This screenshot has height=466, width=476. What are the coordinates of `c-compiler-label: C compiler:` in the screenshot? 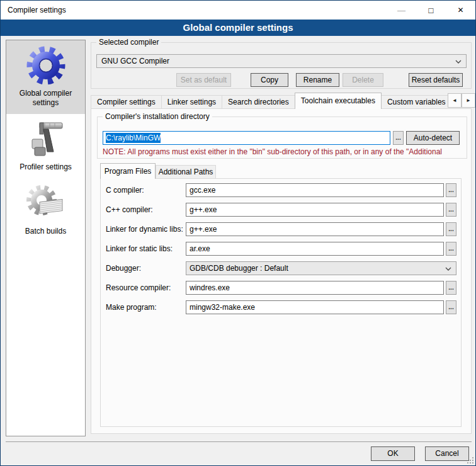 It's located at (125, 190).